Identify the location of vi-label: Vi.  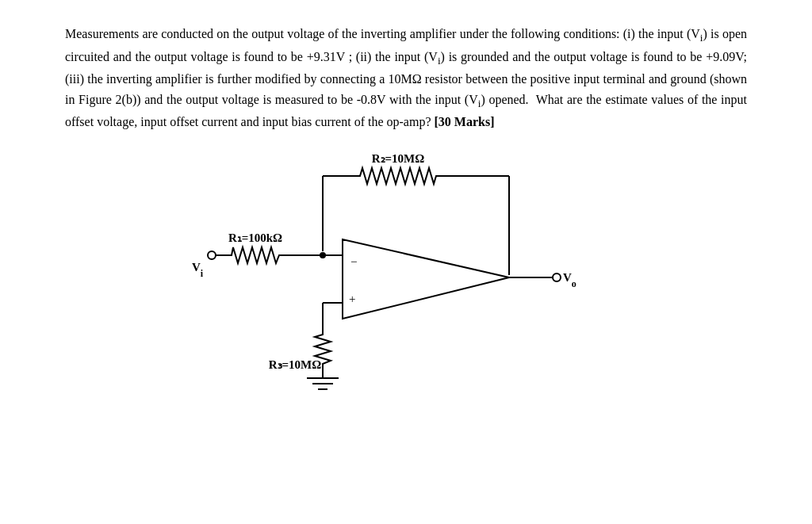
(198, 270).